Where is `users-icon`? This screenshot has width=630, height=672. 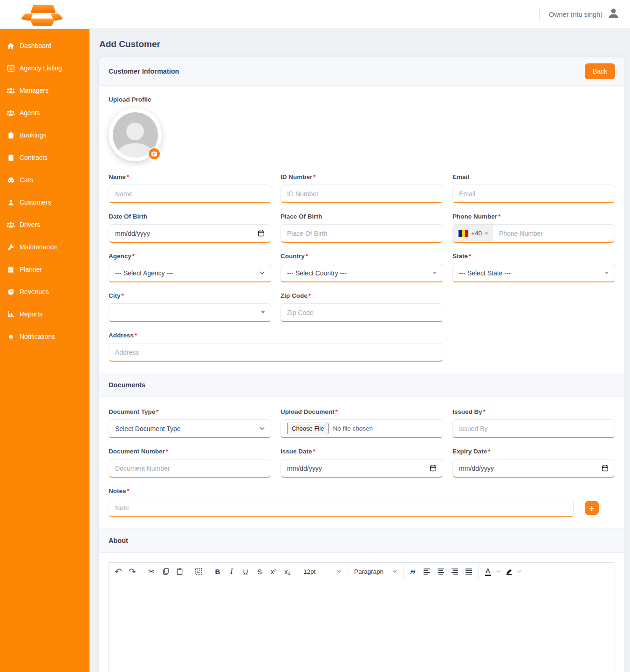 users-icon is located at coordinates (11, 225).